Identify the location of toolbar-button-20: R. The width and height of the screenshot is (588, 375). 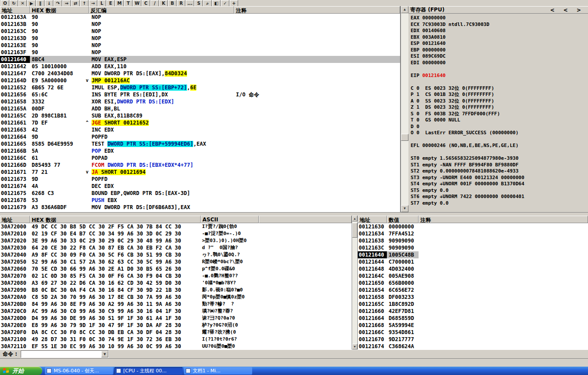
(181, 3).